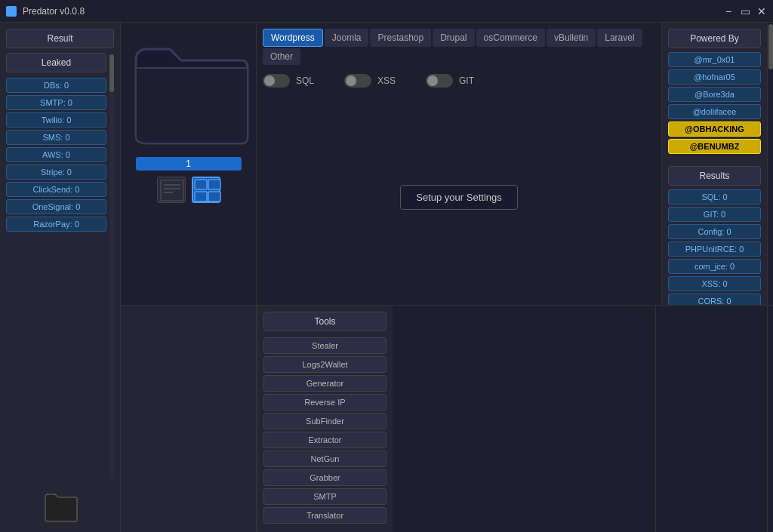 The width and height of the screenshot is (773, 532). Describe the element at coordinates (56, 172) in the screenshot. I see `leaked-item: Stripe: 0` at that location.